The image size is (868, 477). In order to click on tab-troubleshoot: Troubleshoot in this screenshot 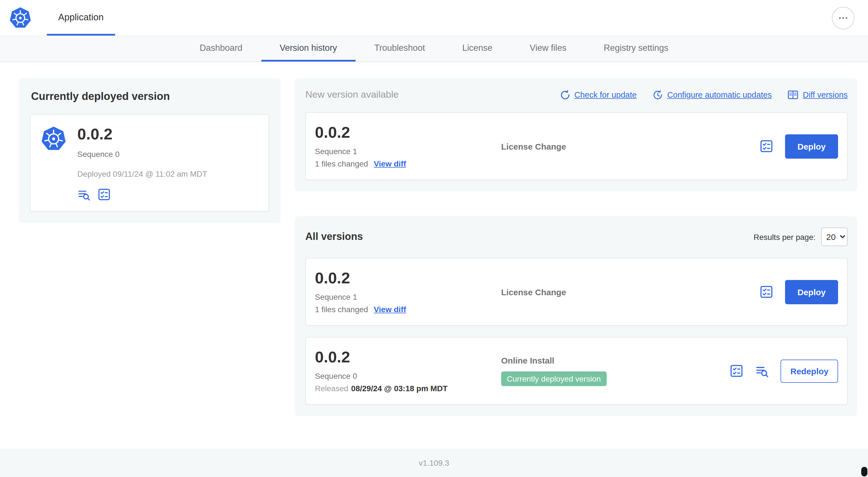, I will do `click(400, 49)`.